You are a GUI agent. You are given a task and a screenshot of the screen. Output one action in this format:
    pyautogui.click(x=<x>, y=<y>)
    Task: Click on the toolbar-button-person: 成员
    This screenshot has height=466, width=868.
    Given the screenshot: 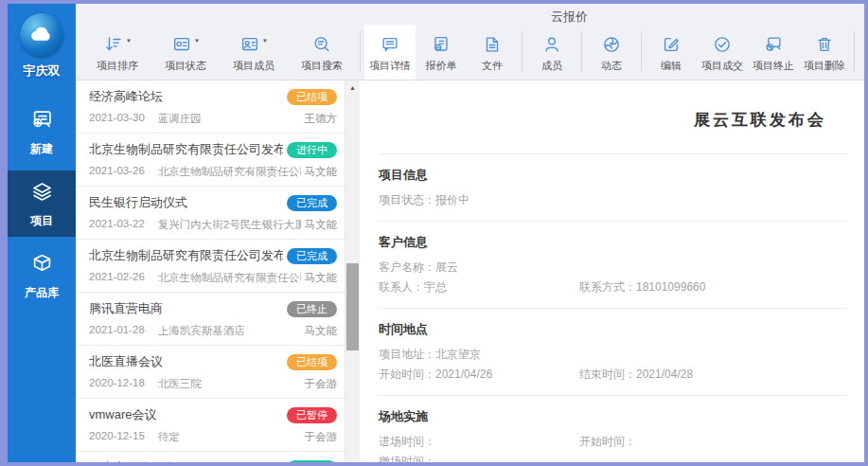 What is the action you would take?
    pyautogui.click(x=552, y=52)
    